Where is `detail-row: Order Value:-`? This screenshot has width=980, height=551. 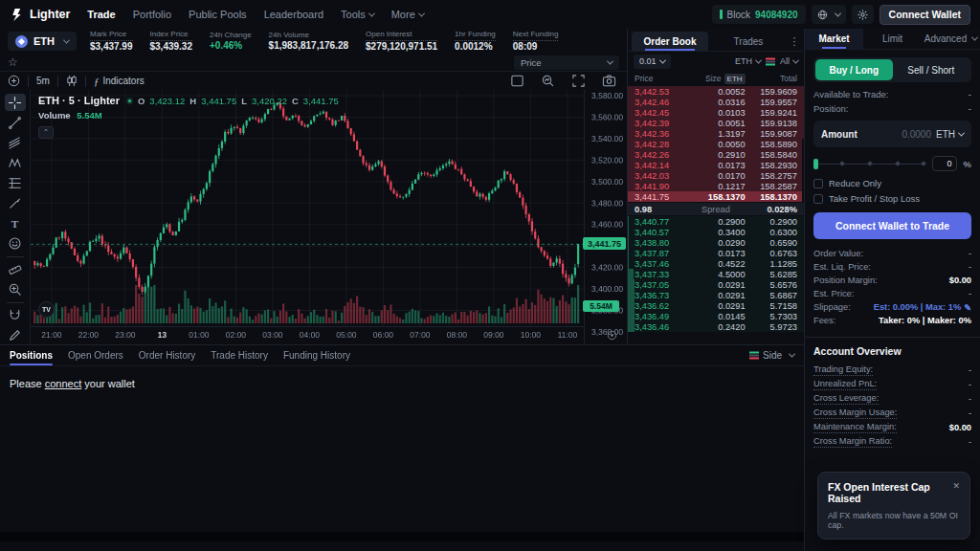 detail-row: Order Value:- is located at coordinates (892, 253).